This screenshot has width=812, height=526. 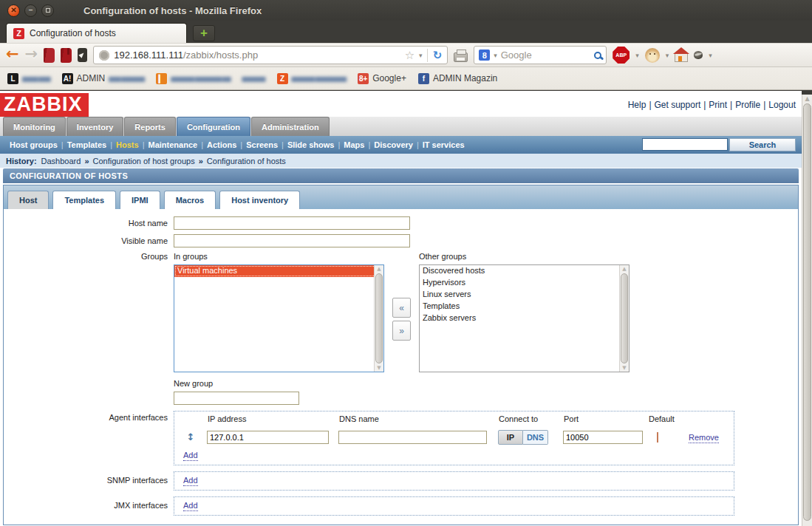 What do you see at coordinates (652, 55) in the screenshot?
I see `greasemonkey-icon` at bounding box center [652, 55].